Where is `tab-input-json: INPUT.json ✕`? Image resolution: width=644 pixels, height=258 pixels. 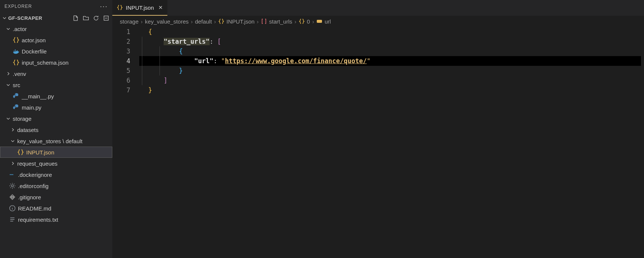 tab-input-json: INPUT.json ✕ is located at coordinates (140, 8).